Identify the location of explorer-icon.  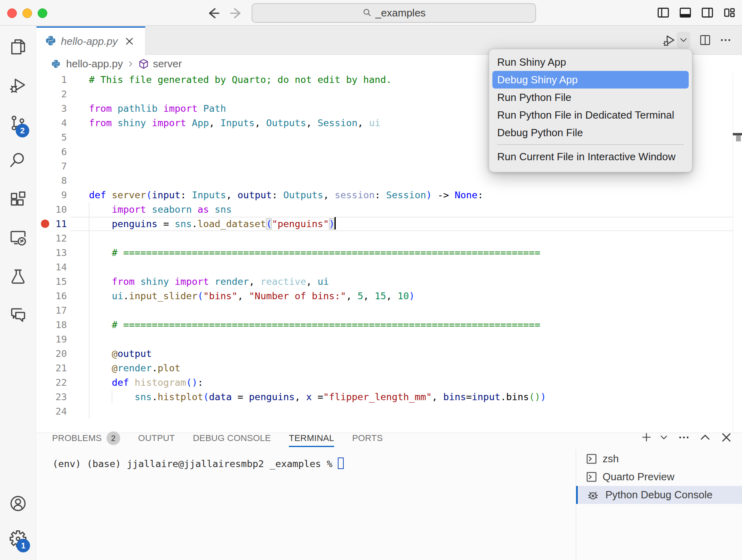
(18, 54).